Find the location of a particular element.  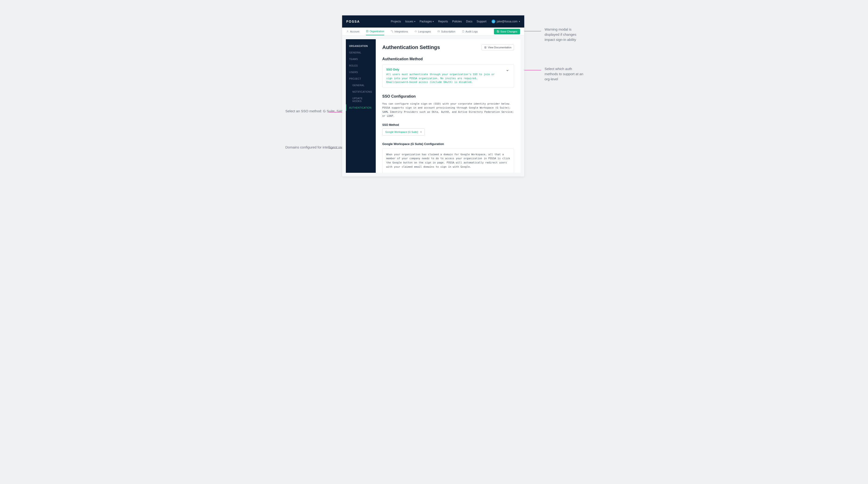

chevron-down-icon is located at coordinates (507, 70).